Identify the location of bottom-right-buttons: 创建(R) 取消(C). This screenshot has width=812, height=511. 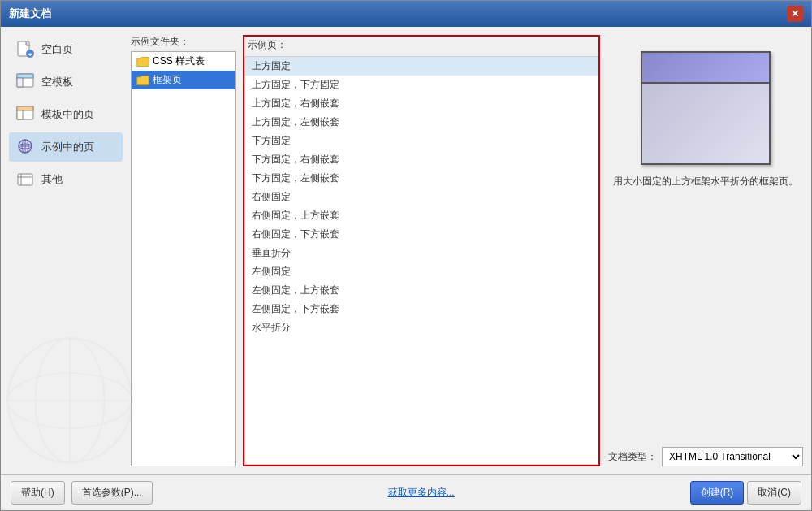
(745, 492).